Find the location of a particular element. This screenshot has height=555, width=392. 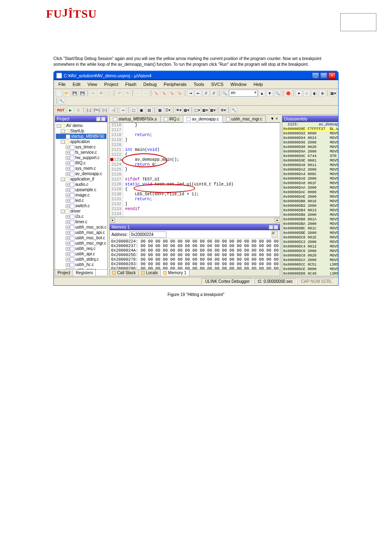

forward-icon: → is located at coordinates (145, 93).